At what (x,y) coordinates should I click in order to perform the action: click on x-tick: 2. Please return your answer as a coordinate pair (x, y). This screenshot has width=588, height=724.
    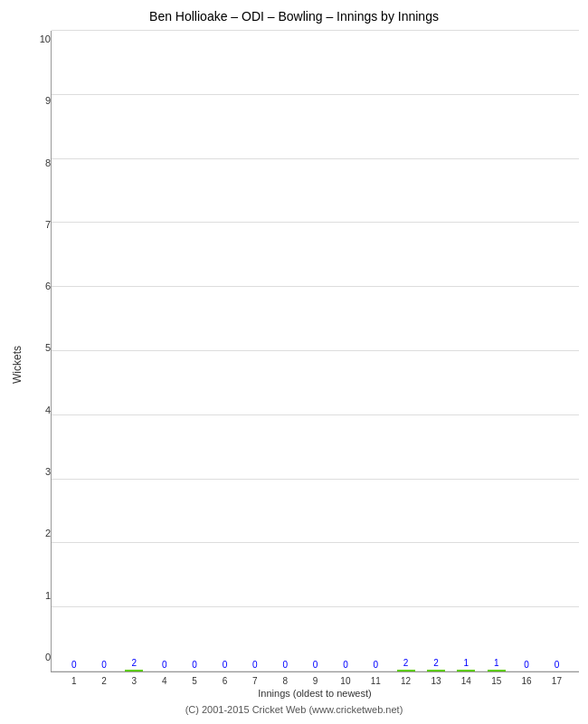
    Looking at the image, I should click on (103, 681).